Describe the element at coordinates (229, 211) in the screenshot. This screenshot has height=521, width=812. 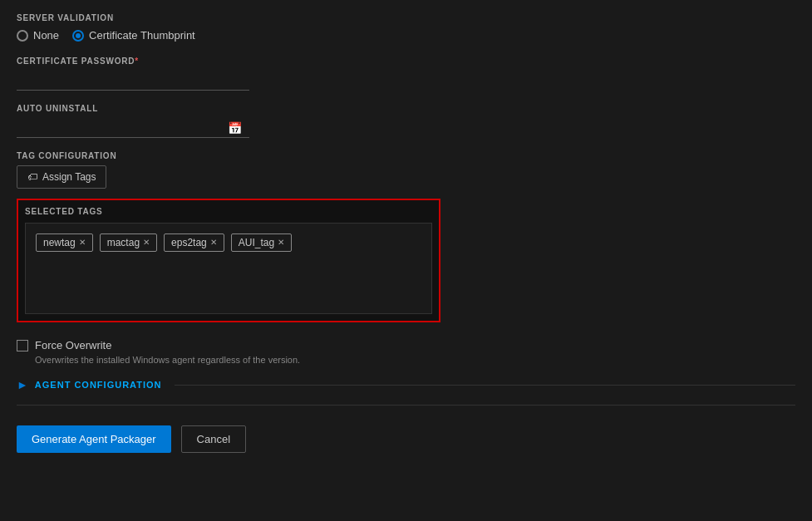
I see `selected-tags-label: SELECTED TAGS` at that location.